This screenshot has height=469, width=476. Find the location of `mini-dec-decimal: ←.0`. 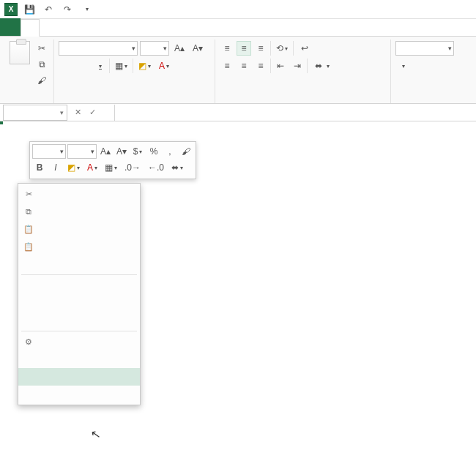

mini-dec-decimal: ←.0 is located at coordinates (156, 168).